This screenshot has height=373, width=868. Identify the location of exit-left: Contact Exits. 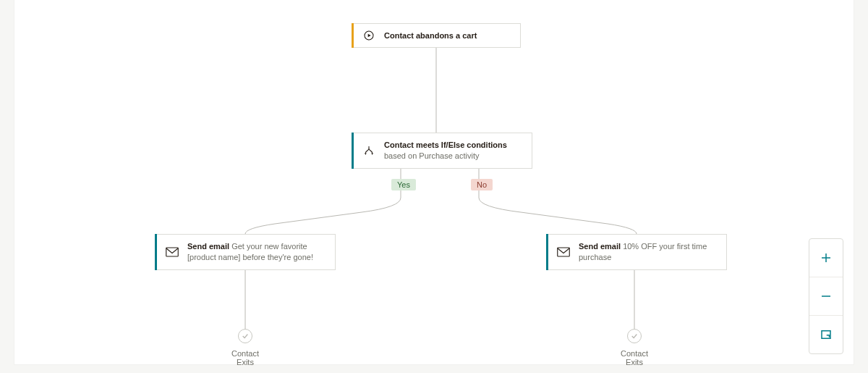
(245, 348).